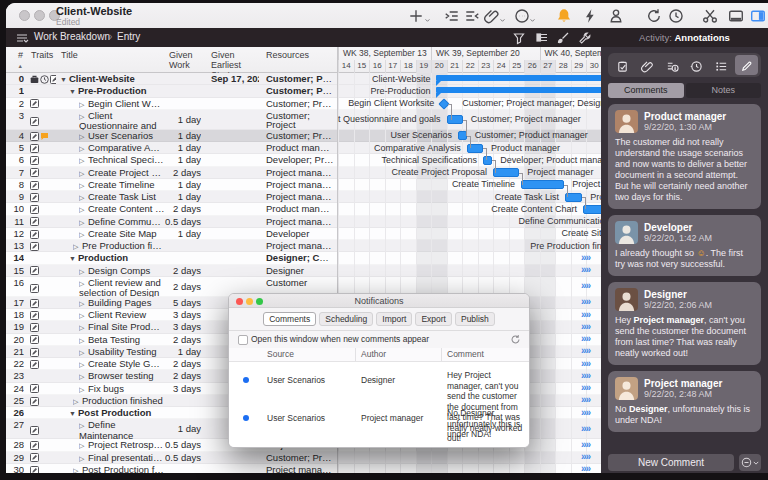 The width and height of the screenshot is (768, 480). Describe the element at coordinates (758, 16) in the screenshot. I see `panel-right-icon` at that location.